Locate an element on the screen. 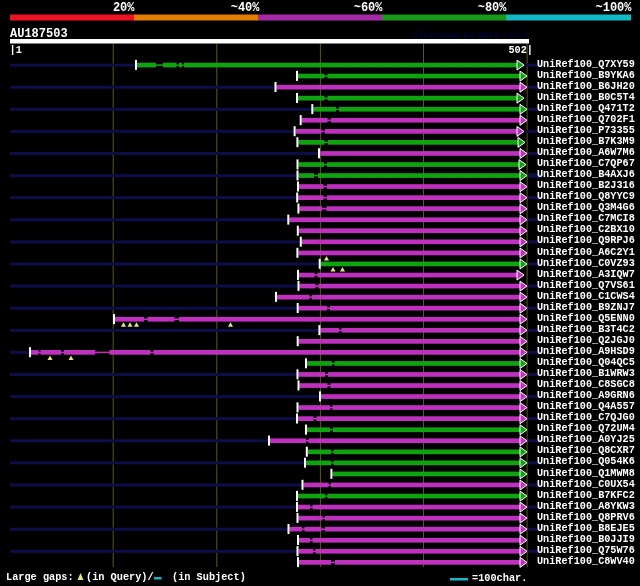 Image resolution: width=640 pixels, height=586 pixels. svg-text: UniRef100_Q5ENN0 is located at coordinates (586, 318).